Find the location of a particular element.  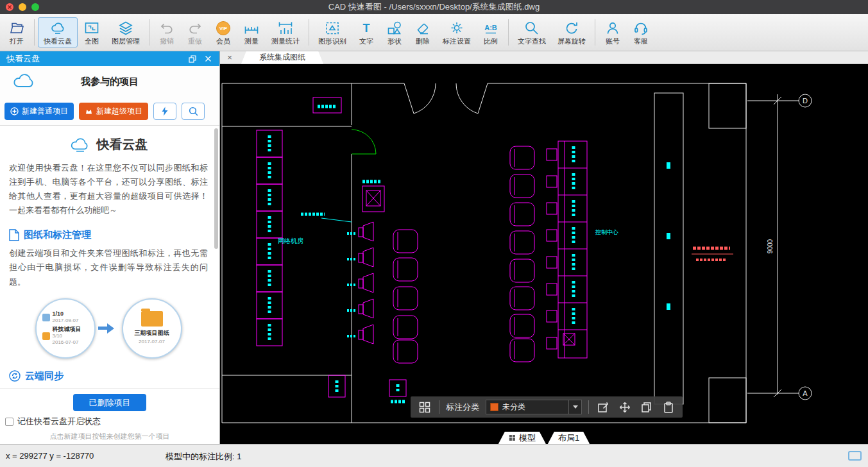

toolbar-shapes: 形状 is located at coordinates (395, 32).